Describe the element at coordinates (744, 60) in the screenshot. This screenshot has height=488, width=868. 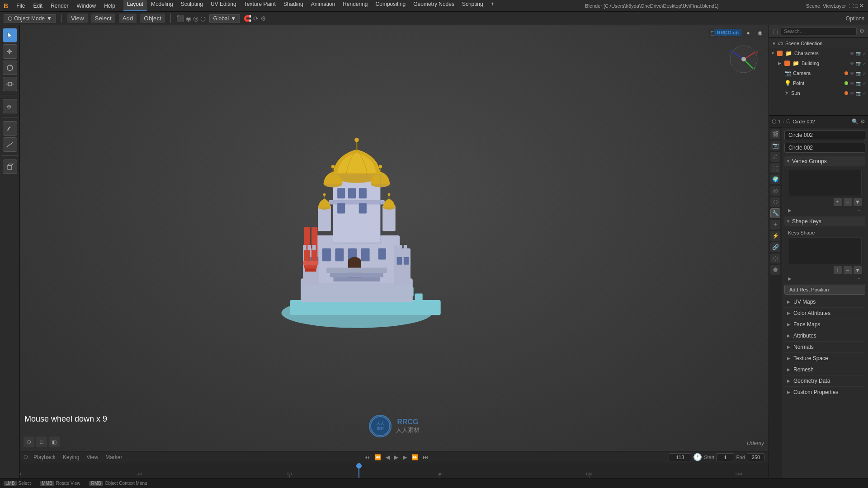
I see `navigation-gizmo: X Y Z` at that location.